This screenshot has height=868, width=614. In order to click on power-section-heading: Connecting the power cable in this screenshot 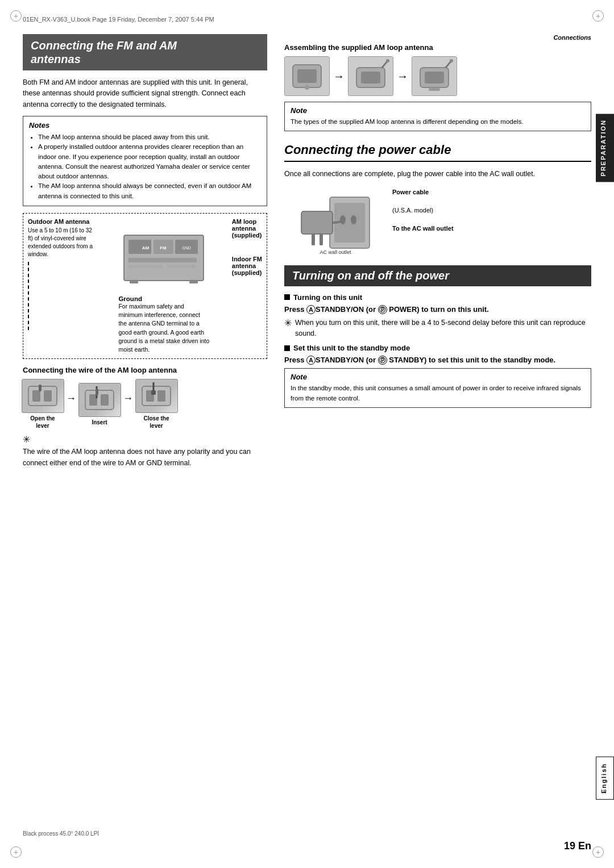, I will do `click(438, 151)`.